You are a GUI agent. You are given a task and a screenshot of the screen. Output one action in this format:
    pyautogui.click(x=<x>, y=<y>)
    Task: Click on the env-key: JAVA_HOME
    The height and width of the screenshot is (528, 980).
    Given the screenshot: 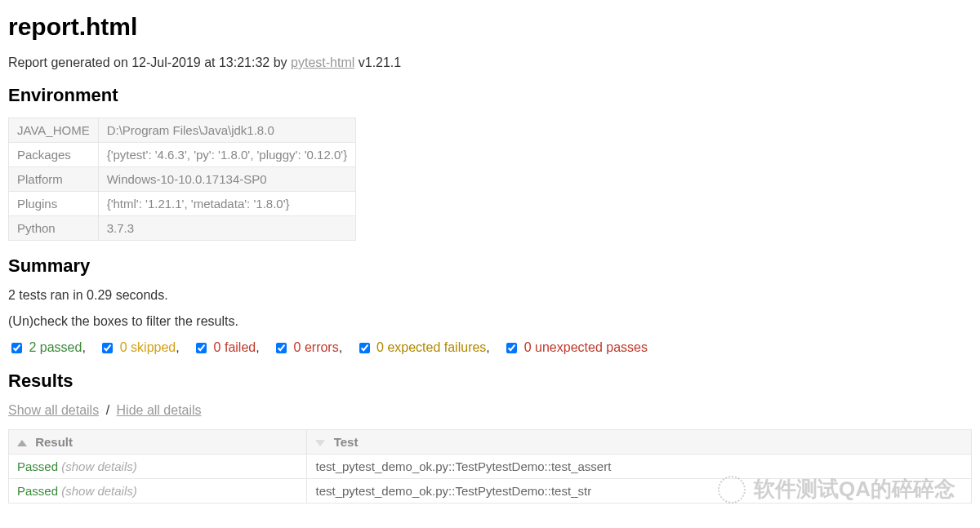 What is the action you would take?
    pyautogui.click(x=54, y=131)
    